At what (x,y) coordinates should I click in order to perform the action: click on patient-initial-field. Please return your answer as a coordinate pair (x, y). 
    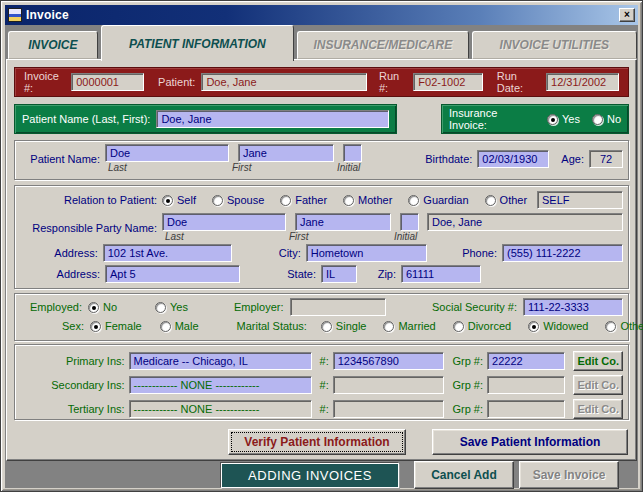
    Looking at the image, I should click on (352, 153).